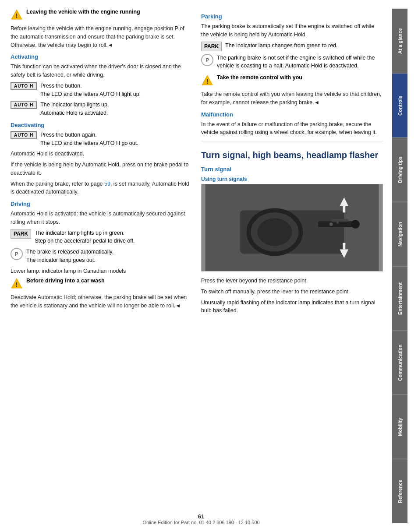 The height and width of the screenshot is (532, 418). What do you see at coordinates (292, 169) in the screenshot?
I see `turn-signal-heading: Turn signal` at bounding box center [292, 169].